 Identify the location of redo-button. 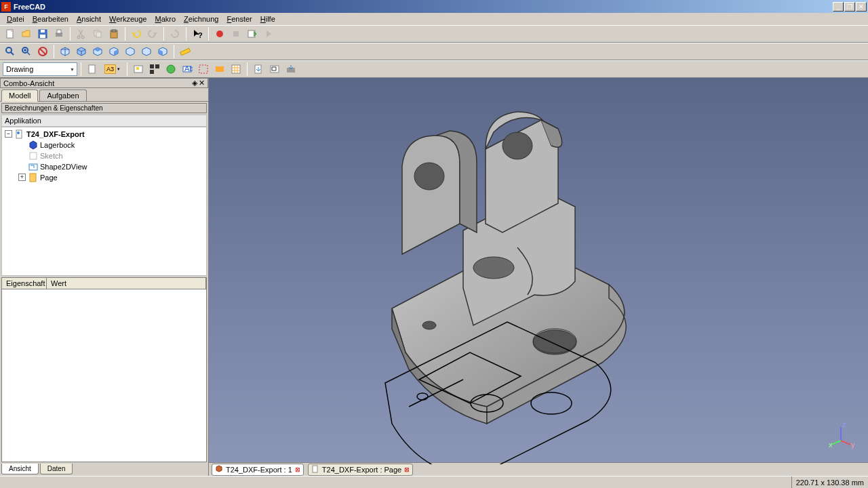
(153, 34).